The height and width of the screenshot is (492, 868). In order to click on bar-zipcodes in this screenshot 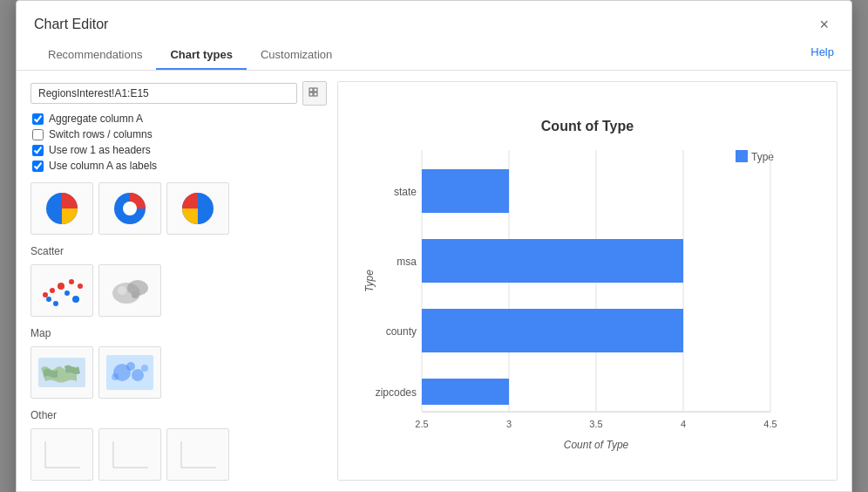, I will do `click(465, 392)`.